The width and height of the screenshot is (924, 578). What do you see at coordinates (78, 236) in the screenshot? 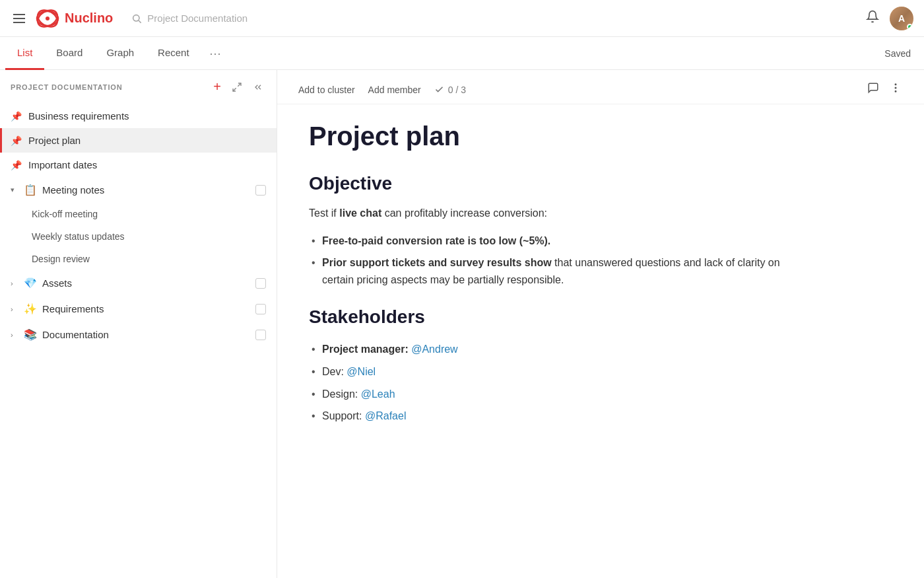
I see `subitem-label: Weekly status updates` at bounding box center [78, 236].